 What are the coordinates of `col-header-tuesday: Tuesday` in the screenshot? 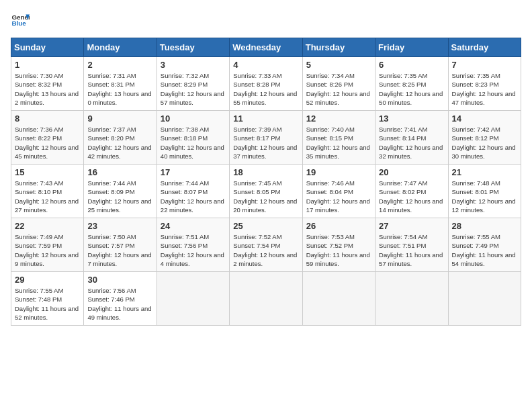 It's located at (193, 48).